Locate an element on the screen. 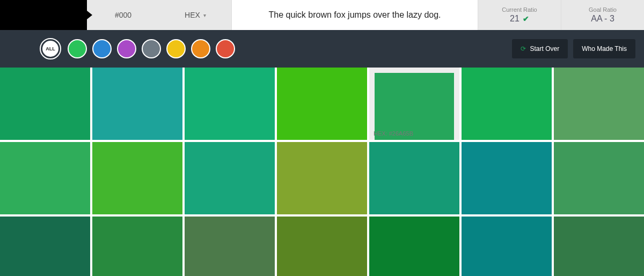 The width and height of the screenshot is (644, 276). filter-all-label: ALL is located at coordinates (50, 49).